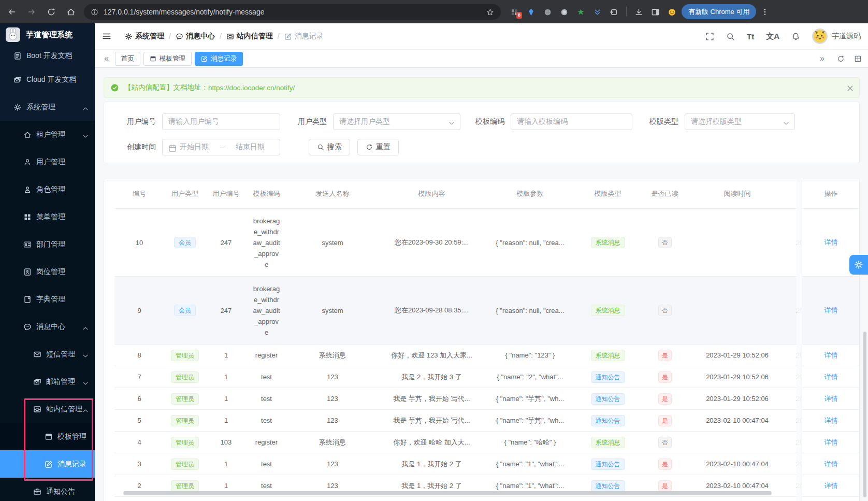  Describe the element at coordinates (48, 162) in the screenshot. I see `sidebar-item-user-management: 用户管理` at that location.